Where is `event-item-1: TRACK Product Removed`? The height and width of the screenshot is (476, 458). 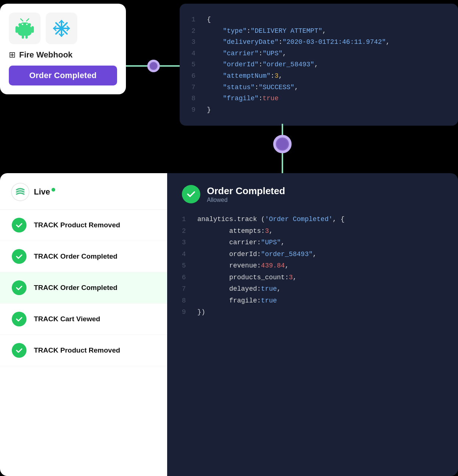 event-item-1: TRACK Product Removed is located at coordinates (84, 225).